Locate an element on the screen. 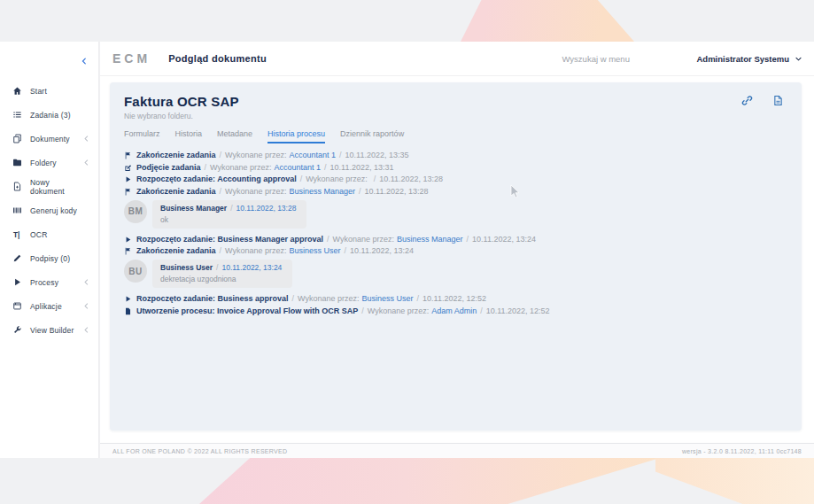 The height and width of the screenshot is (504, 814). svg-text: T| is located at coordinates (16, 236).